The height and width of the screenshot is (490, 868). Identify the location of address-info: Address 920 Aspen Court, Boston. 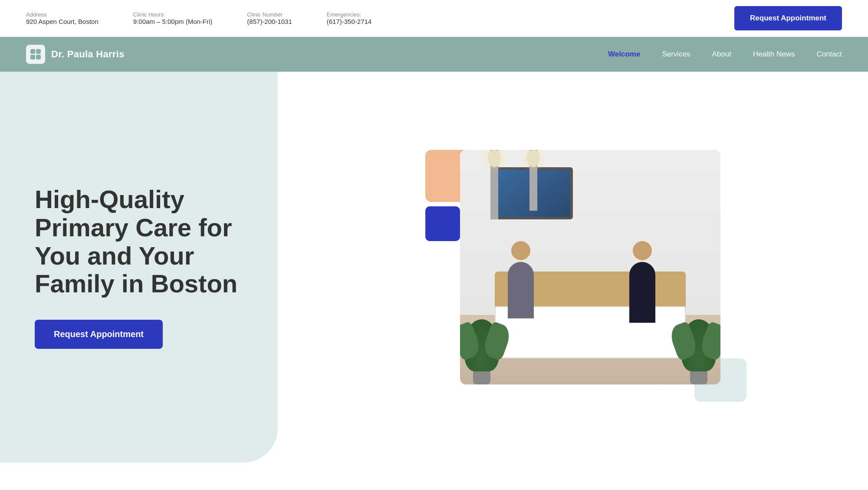
(62, 18).